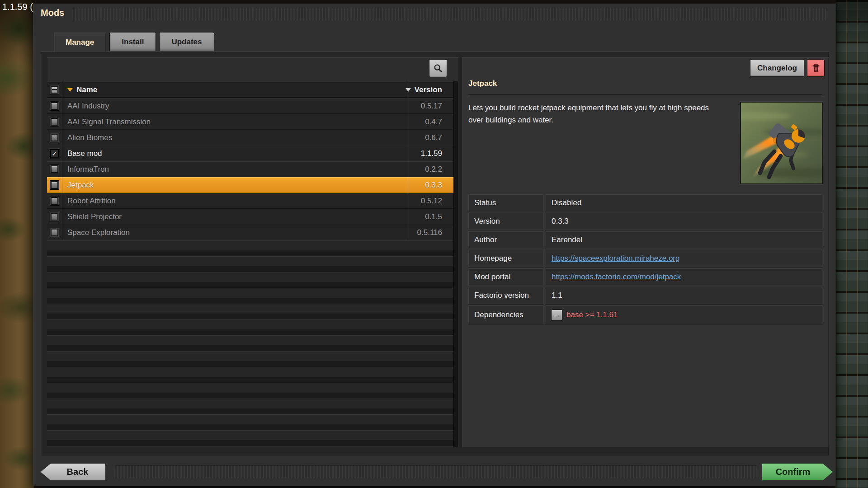 The width and height of the screenshot is (868, 488). What do you see at coordinates (250, 106) in the screenshot?
I see `mod-row-aai-industry: AAI Industry 0.5.17` at bounding box center [250, 106].